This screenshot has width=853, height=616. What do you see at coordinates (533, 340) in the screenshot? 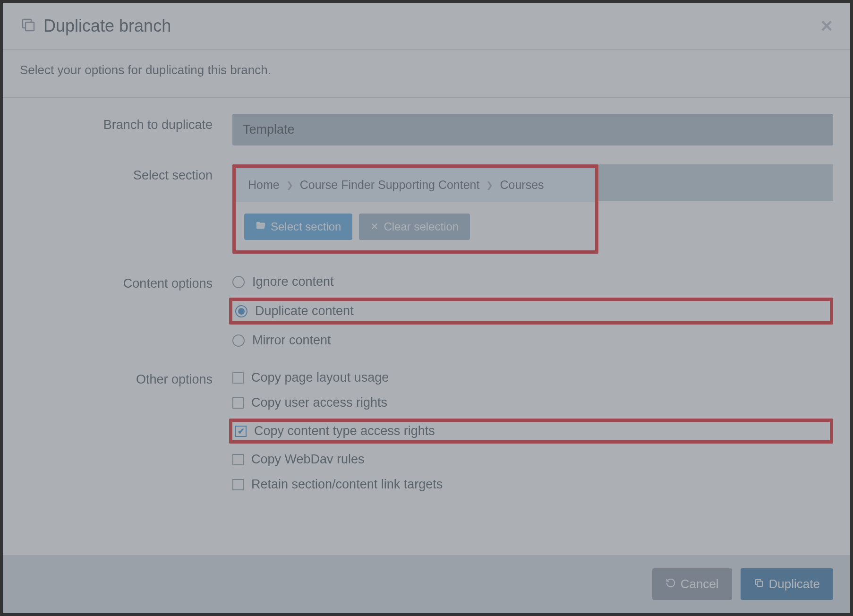
I see `radio-mirror-content: Mirror content` at bounding box center [533, 340].